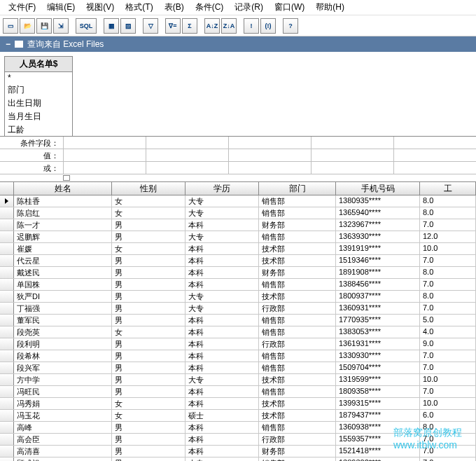 The width and height of the screenshot is (476, 461). What do you see at coordinates (128, 26) in the screenshot?
I see `hide-table-icon: ▨` at bounding box center [128, 26].